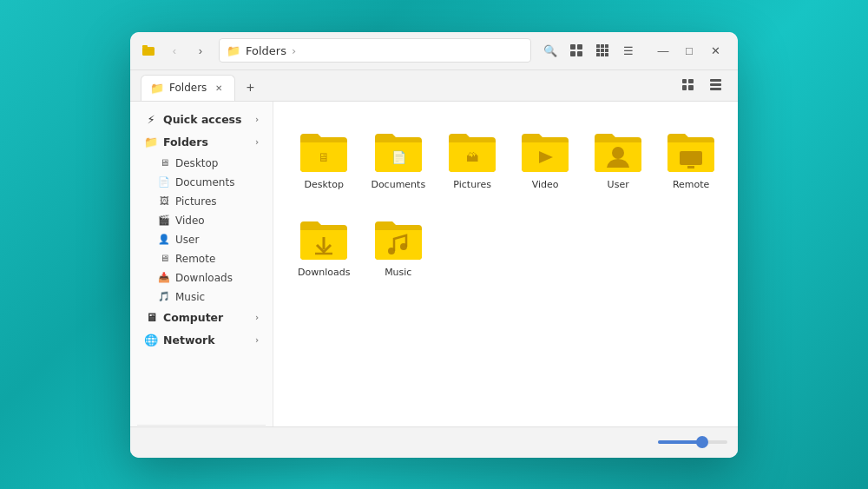 Image resolution: width=868 pixels, height=489 pixels. What do you see at coordinates (205, 182) in the screenshot?
I see `sidebar-documents-label: Documents` at bounding box center [205, 182].